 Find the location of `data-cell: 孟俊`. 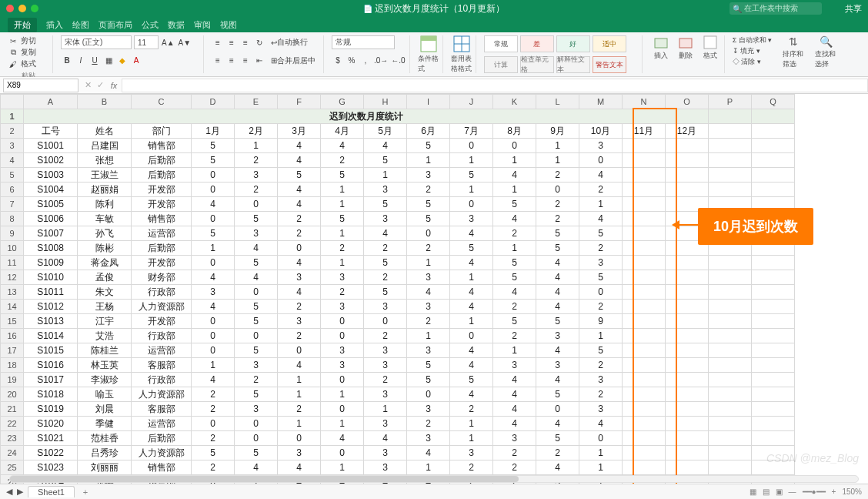

data-cell: 孟俊 is located at coordinates (105, 277).